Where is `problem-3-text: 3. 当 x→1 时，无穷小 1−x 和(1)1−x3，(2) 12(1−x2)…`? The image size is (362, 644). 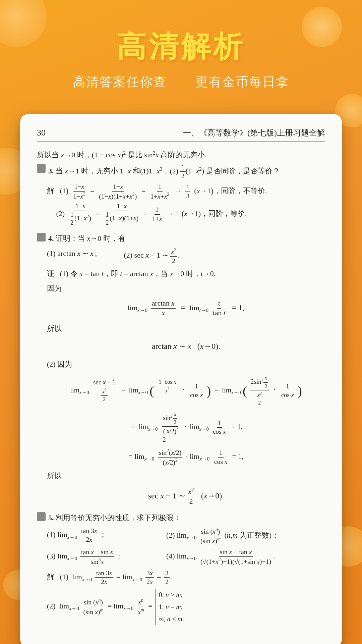
problem-3-text: 3. 当 x→1 时，无穷小 1−x 和(1)1−x3，(2) 12(1−x2)… is located at coordinates (164, 172).